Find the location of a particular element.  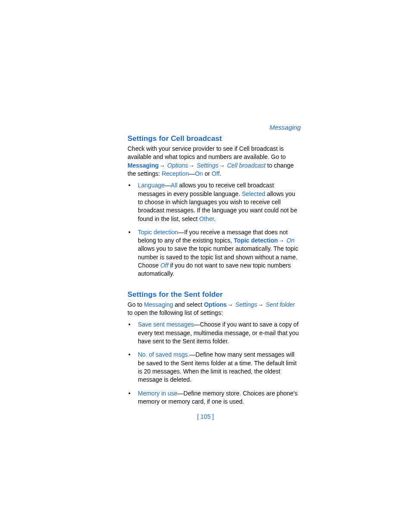

value-all: All is located at coordinates (174, 185).